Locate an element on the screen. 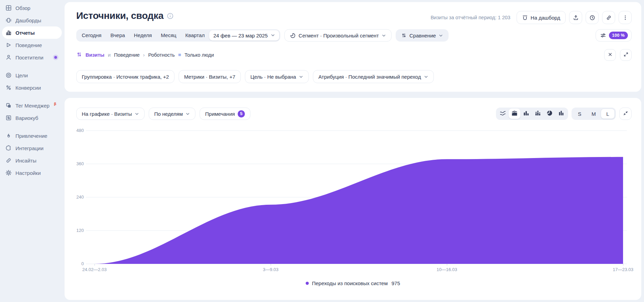  legend-dot is located at coordinates (307, 283).